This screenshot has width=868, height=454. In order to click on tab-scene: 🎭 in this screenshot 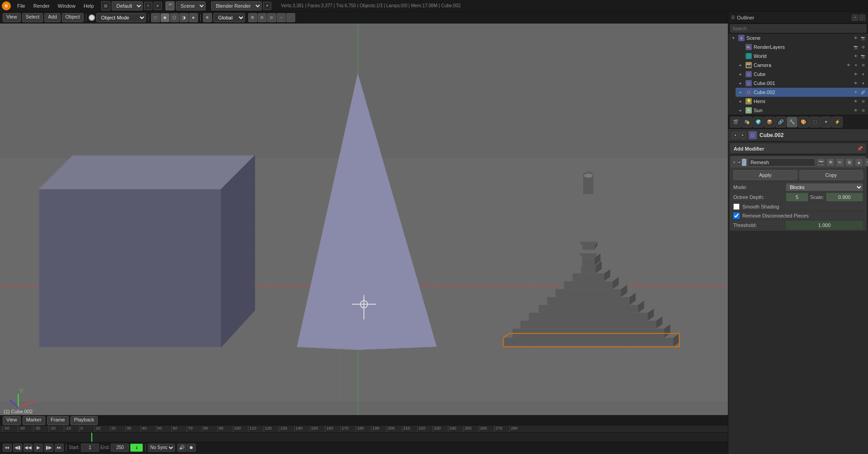, I will do `click(747, 122)`.